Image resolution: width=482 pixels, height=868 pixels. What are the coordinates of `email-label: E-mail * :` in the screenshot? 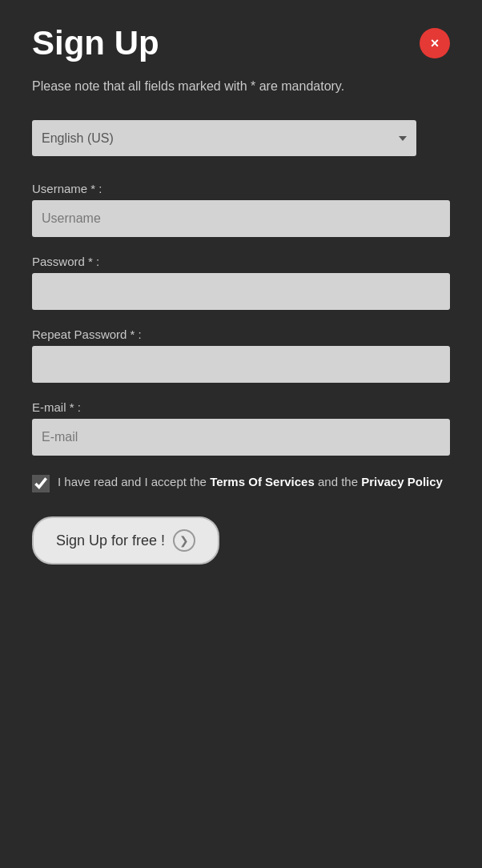 It's located at (241, 407).